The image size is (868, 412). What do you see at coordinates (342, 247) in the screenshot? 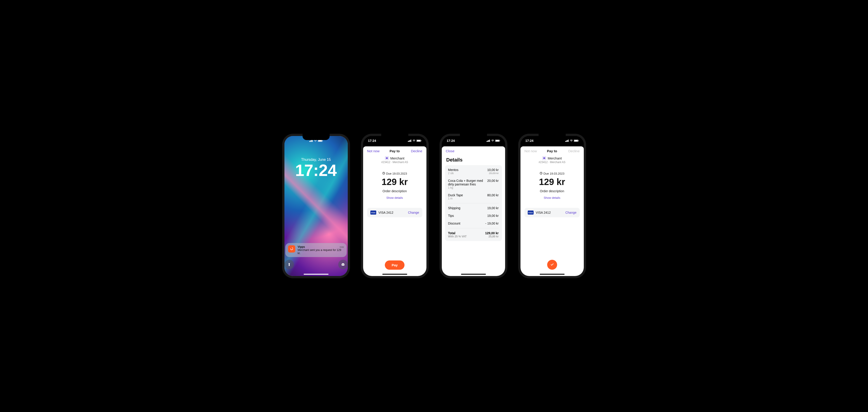
I see `notification-time: now` at bounding box center [342, 247].